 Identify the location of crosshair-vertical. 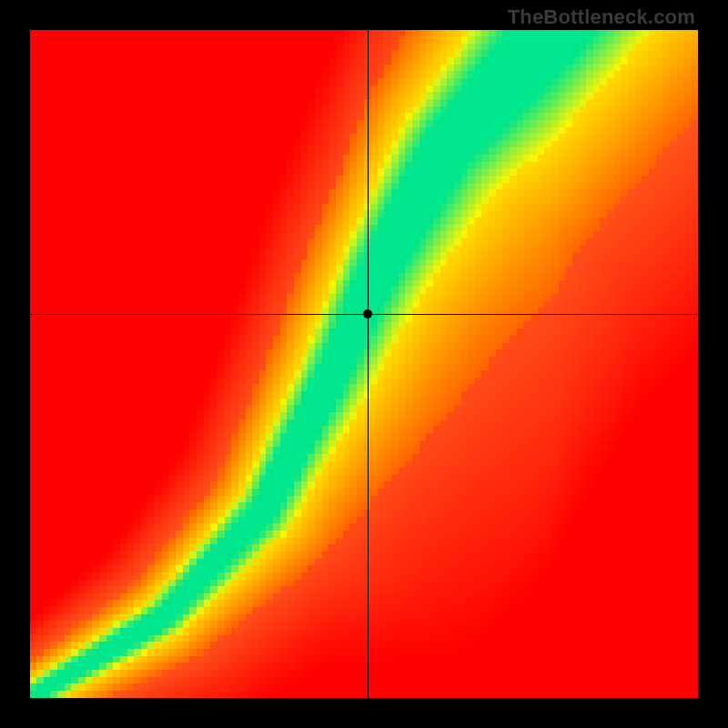
(368, 364).